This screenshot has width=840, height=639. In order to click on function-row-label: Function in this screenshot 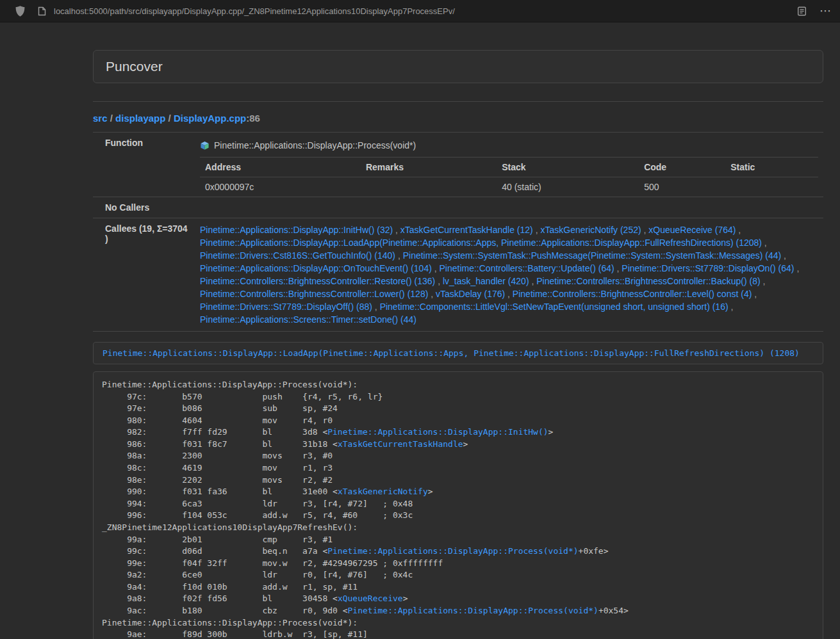, I will do `click(144, 165)`.